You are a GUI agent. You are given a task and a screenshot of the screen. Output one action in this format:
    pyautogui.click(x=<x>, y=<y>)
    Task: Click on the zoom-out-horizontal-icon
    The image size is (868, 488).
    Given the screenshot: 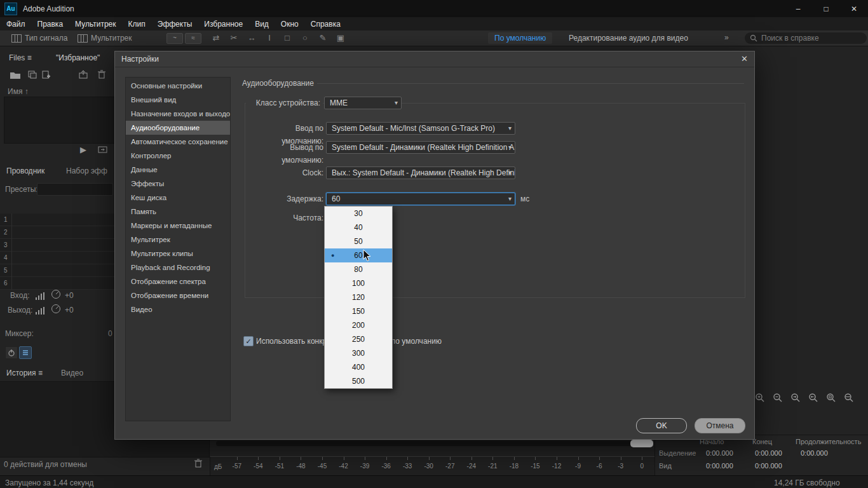 What is the action you would take?
    pyautogui.click(x=813, y=398)
    